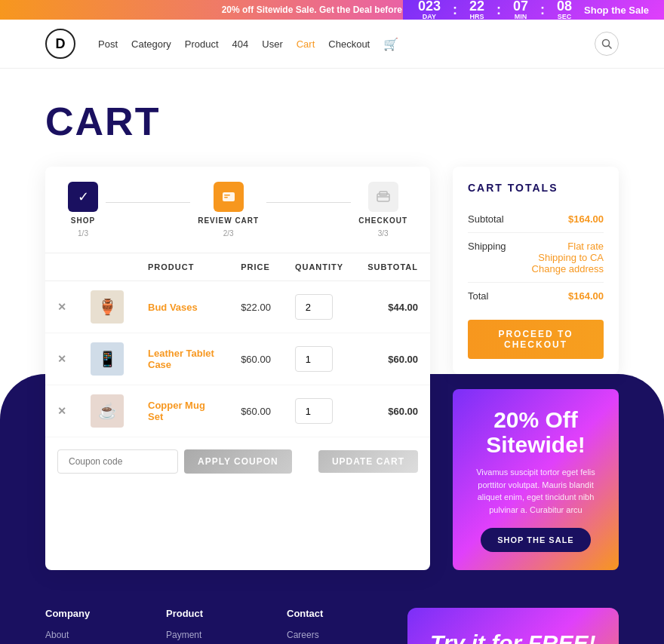 Image resolution: width=664 pixels, height=644 pixels. What do you see at coordinates (368, 462) in the screenshot?
I see `update-cart-button: UPDATE CART` at bounding box center [368, 462].